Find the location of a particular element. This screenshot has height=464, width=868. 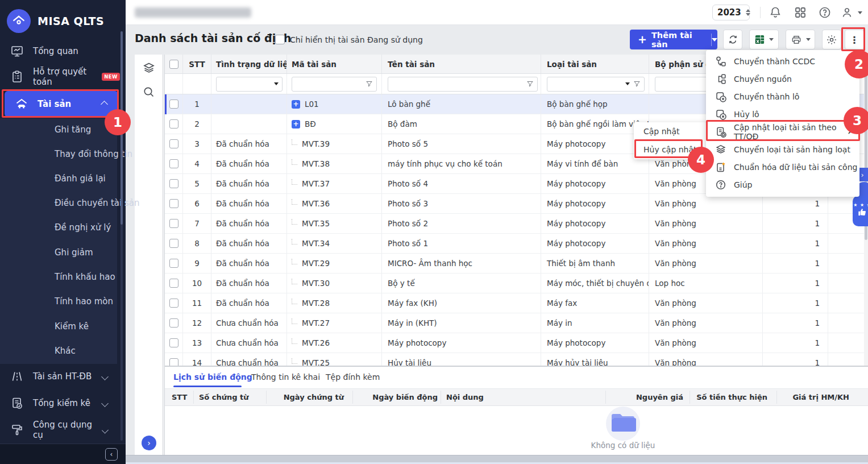

sidebar-collapse-button: ‹ is located at coordinates (111, 454).